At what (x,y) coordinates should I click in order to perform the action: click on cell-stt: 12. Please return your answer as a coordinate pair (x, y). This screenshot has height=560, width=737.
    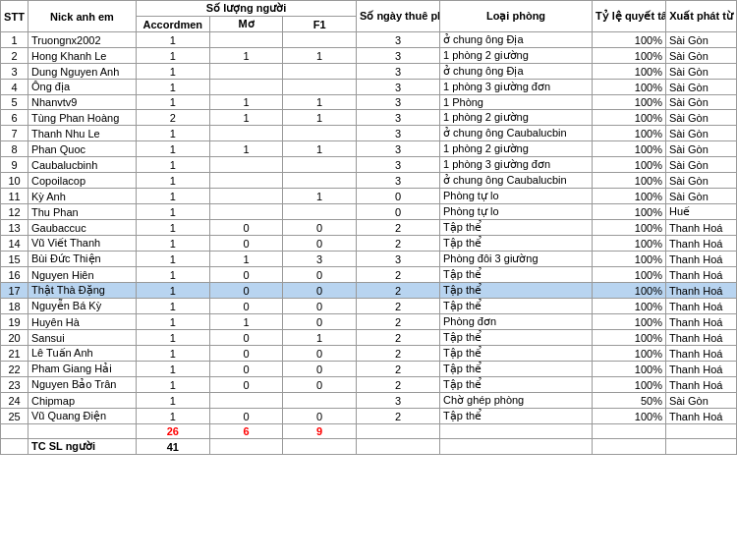
    Looking at the image, I should click on (15, 212).